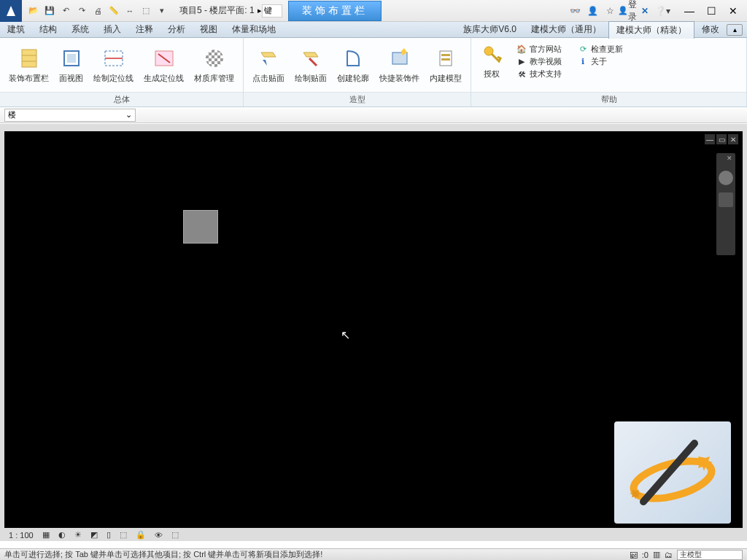 Image resolution: width=747 pixels, height=560 pixels. I want to click on link-label: 官方网站, so click(546, 50).